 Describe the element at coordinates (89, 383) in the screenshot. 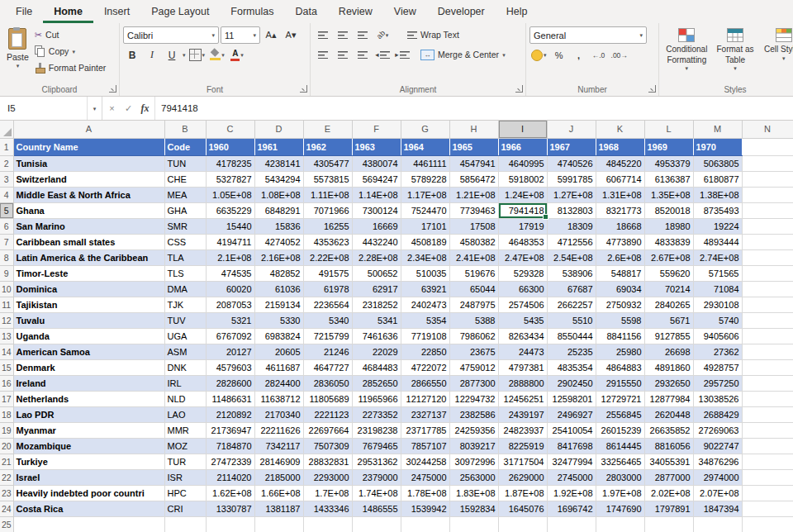

I see `cell: Ireland` at that location.